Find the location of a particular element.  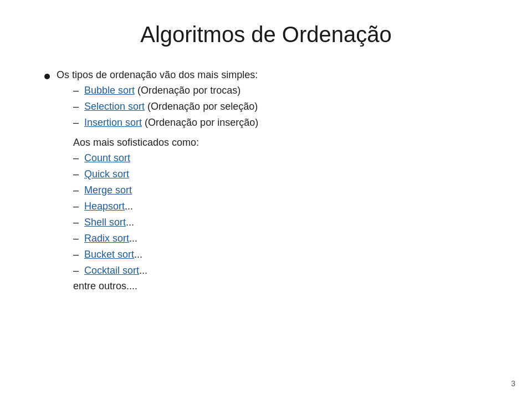

list-item: – Bubble sort (Ordenação por trocas) is located at coordinates (166, 91).